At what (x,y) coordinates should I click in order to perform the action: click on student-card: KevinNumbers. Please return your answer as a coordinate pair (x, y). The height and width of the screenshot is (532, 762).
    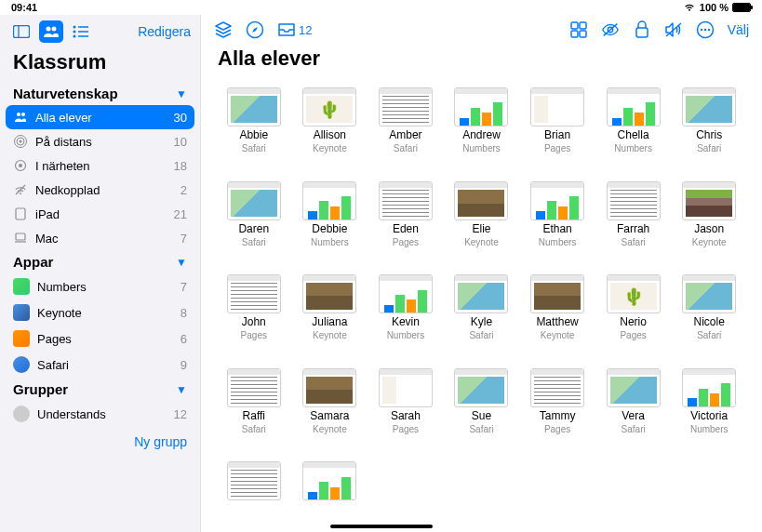
    Looking at the image, I should click on (406, 318).